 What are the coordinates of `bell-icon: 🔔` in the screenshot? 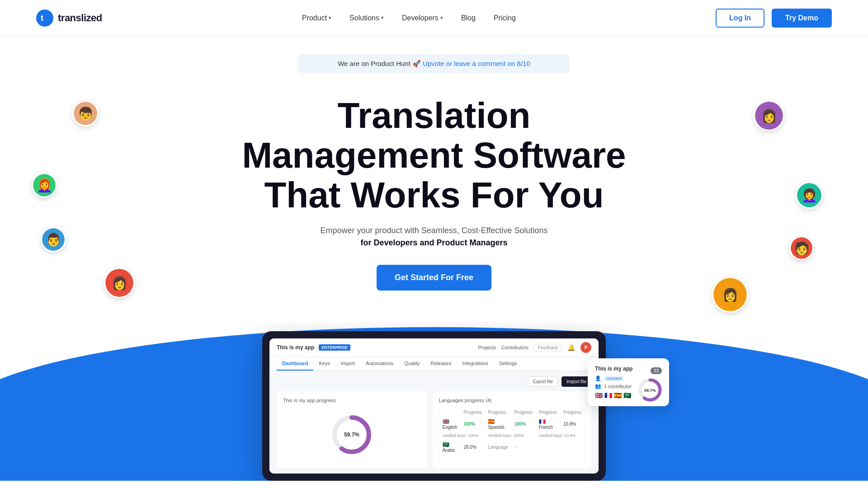 It's located at (571, 347).